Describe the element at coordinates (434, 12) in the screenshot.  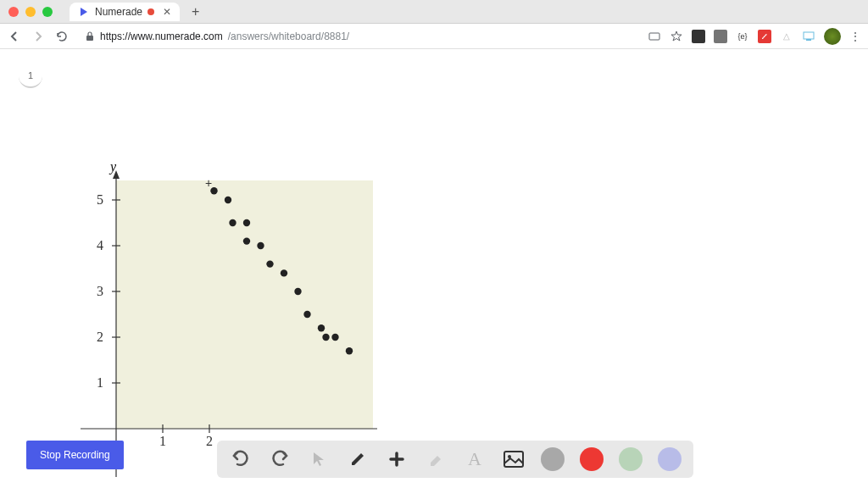
I see `window-chrome: Numerade ✕ +` at that location.